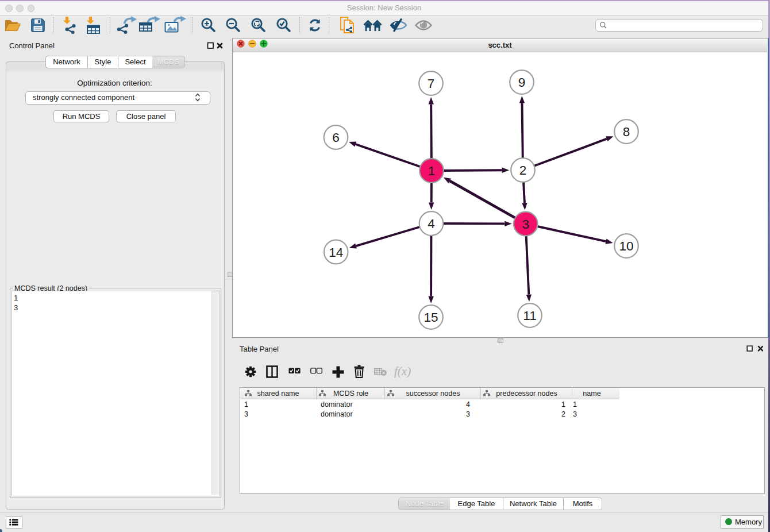 This screenshot has width=770, height=532. I want to click on svg-text: 8, so click(626, 132).